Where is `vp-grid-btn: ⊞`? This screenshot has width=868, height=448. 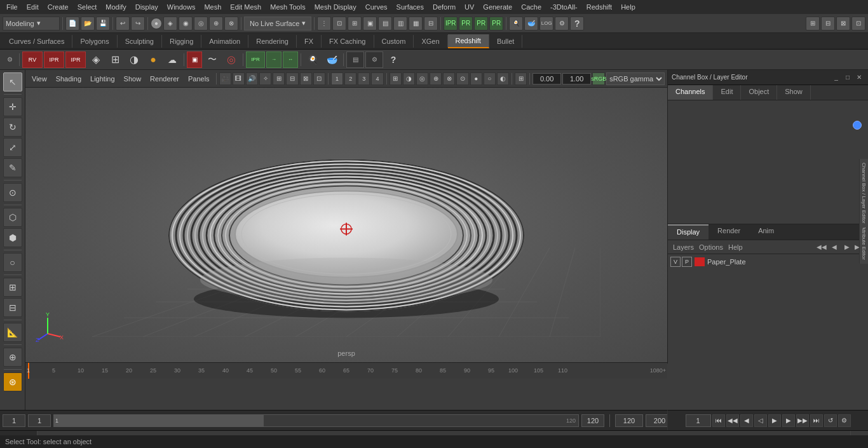 vp-grid-btn: ⊞ is located at coordinates (395, 79).